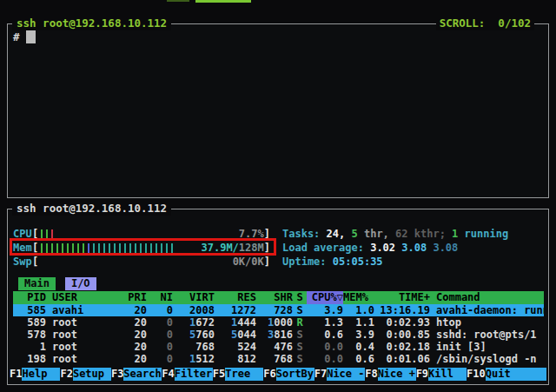  What do you see at coordinates (359, 335) in the screenshot?
I see `cell-mem-percent: 3.9` at bounding box center [359, 335].